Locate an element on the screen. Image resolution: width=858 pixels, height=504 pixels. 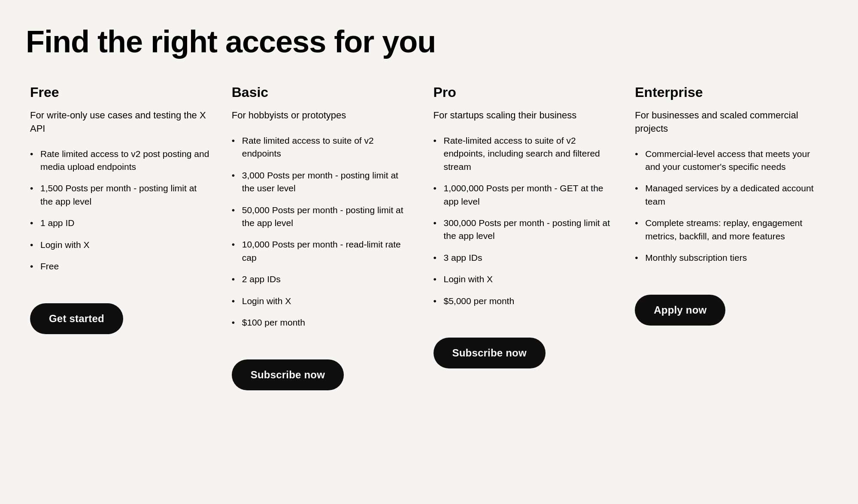
list-item: 3 app IDs is located at coordinates (524, 258).